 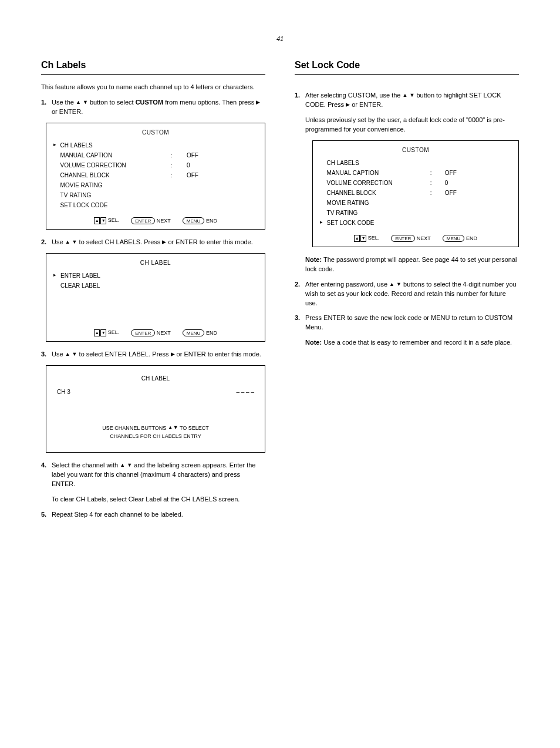 What do you see at coordinates (158, 107) in the screenshot?
I see `step-body: Use the ▲ ▼ button to select CUSTOM from…` at bounding box center [158, 107].